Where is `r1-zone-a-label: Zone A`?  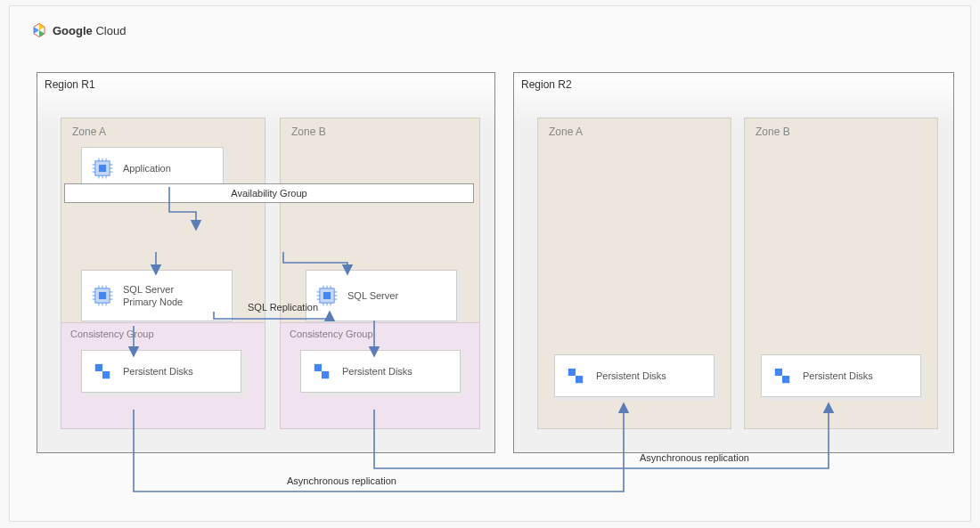 r1-zone-a-label: Zone A is located at coordinates (89, 132).